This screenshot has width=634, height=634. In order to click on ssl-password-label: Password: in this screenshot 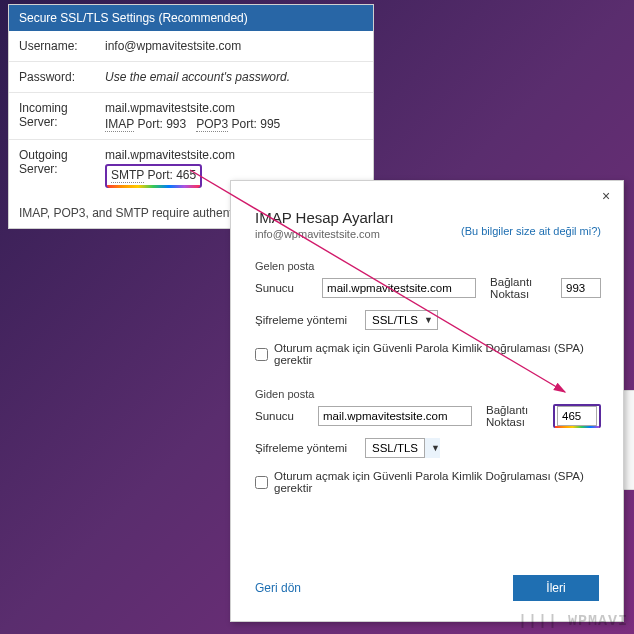, I will do `click(62, 77)`.